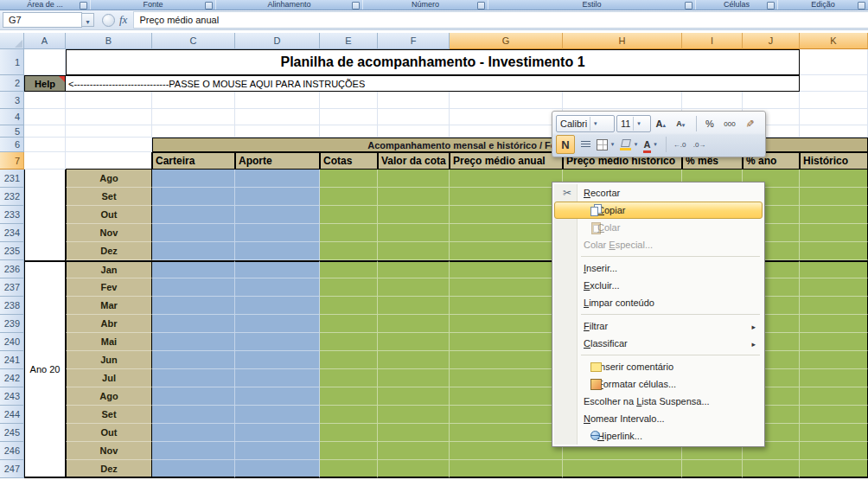 The width and height of the screenshot is (868, 480). Describe the element at coordinates (659, 367) in the screenshot. I see `menu-item-inserir-comentario: Inserir comentário` at that location.